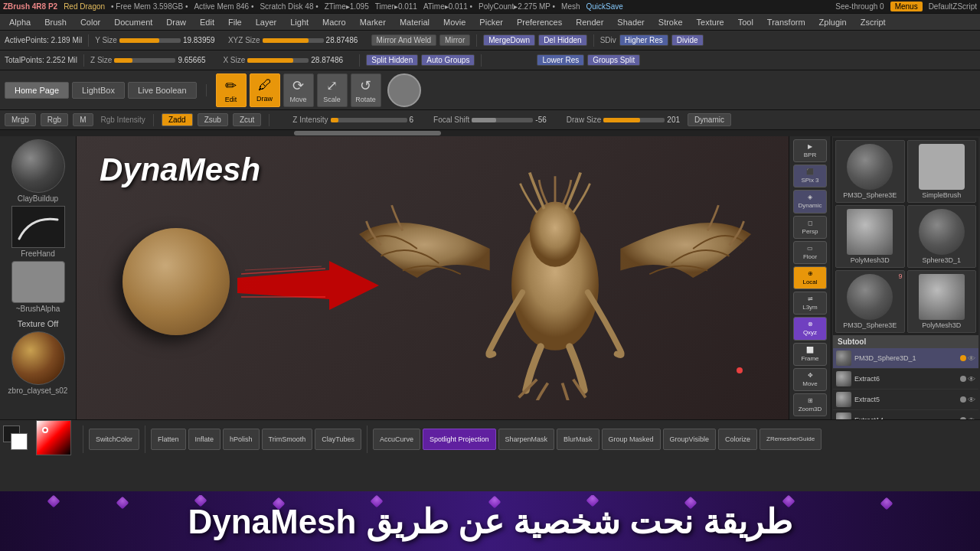 Image resolution: width=980 pixels, height=551 pixels. Describe the element at coordinates (299, 22) in the screenshot. I see `menu-light: Light` at that location.